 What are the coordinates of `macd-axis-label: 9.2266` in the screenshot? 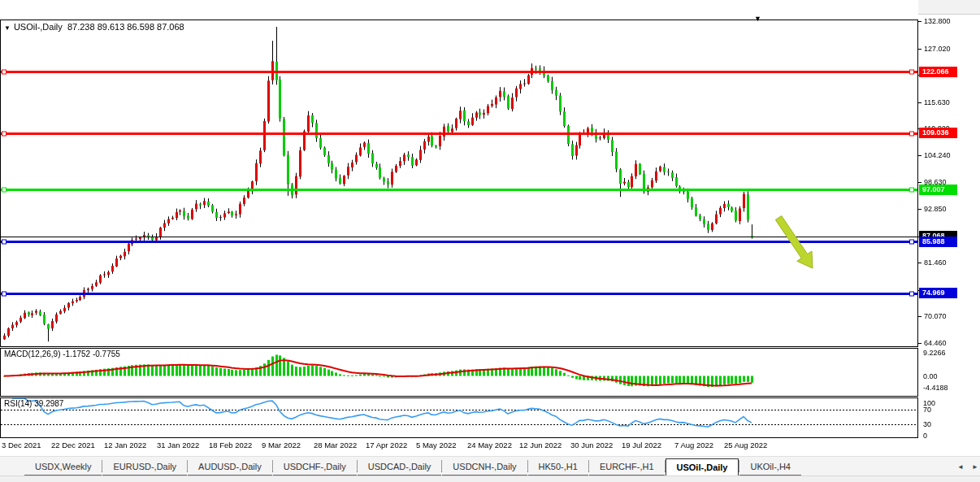 It's located at (934, 353).